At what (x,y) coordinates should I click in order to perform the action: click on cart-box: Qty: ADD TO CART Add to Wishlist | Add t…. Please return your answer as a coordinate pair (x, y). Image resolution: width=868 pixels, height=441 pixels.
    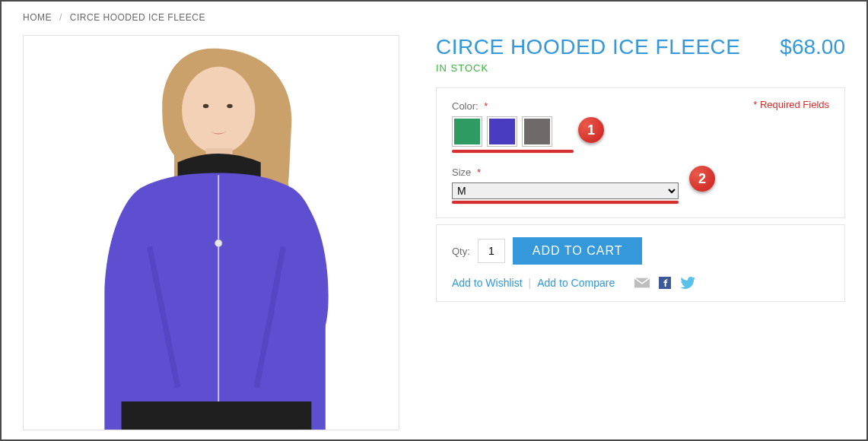
    Looking at the image, I should click on (641, 263).